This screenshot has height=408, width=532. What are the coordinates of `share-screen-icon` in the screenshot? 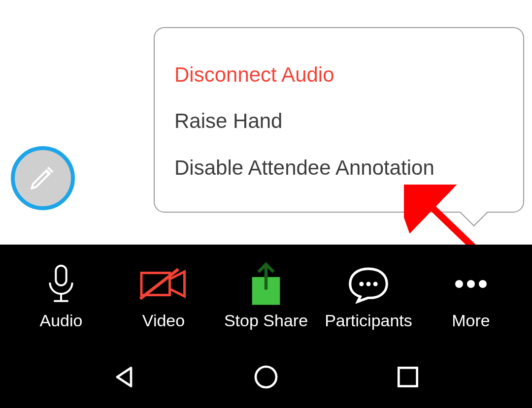 It's located at (266, 284).